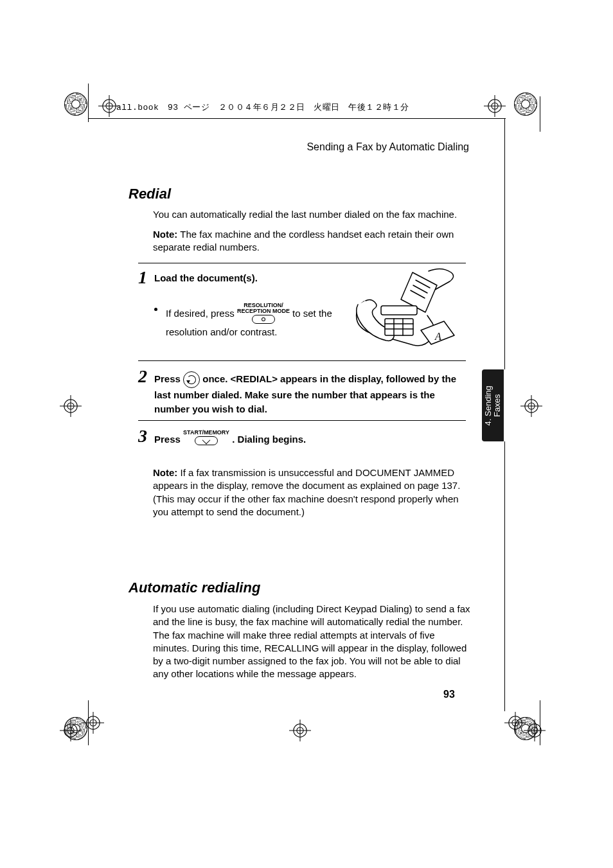 The image size is (613, 868). I want to click on resolution-key-icon, so click(263, 319).